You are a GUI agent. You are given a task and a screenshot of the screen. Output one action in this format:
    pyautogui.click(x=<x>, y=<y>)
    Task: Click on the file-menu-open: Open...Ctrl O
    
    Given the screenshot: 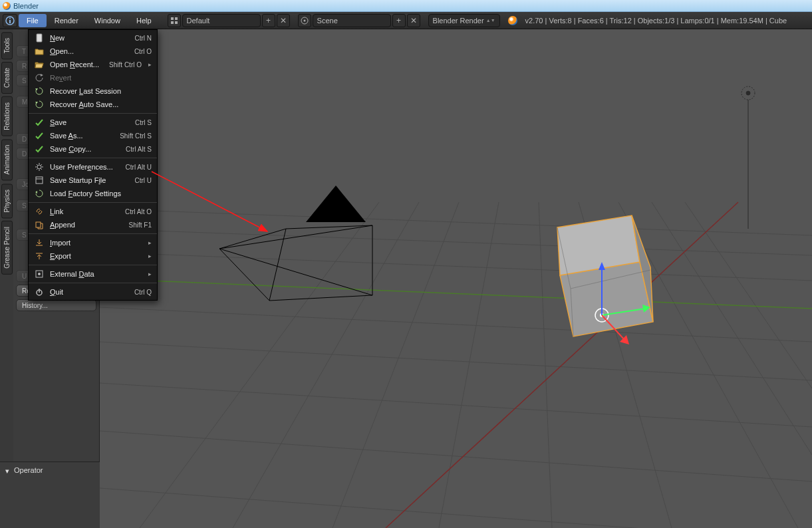 What is the action you would take?
    pyautogui.click(x=93, y=51)
    